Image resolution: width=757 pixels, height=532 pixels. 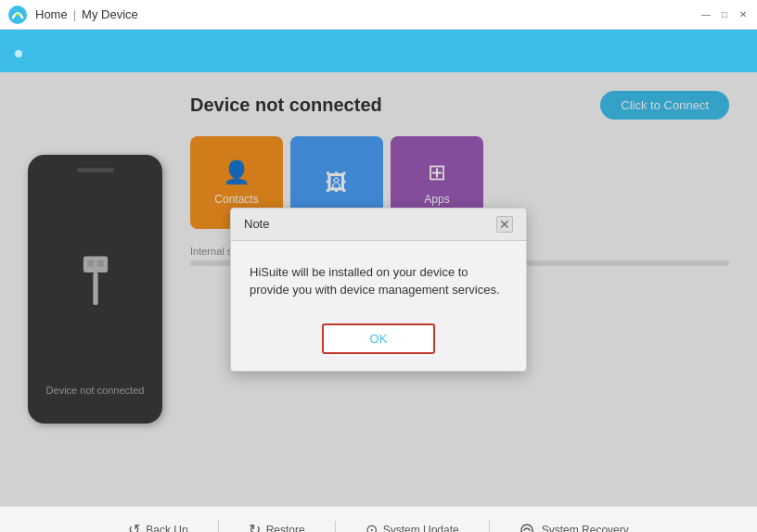 What do you see at coordinates (378, 289) in the screenshot?
I see `note-dialog: Note ✕ HiSuite will be installed on your…` at bounding box center [378, 289].